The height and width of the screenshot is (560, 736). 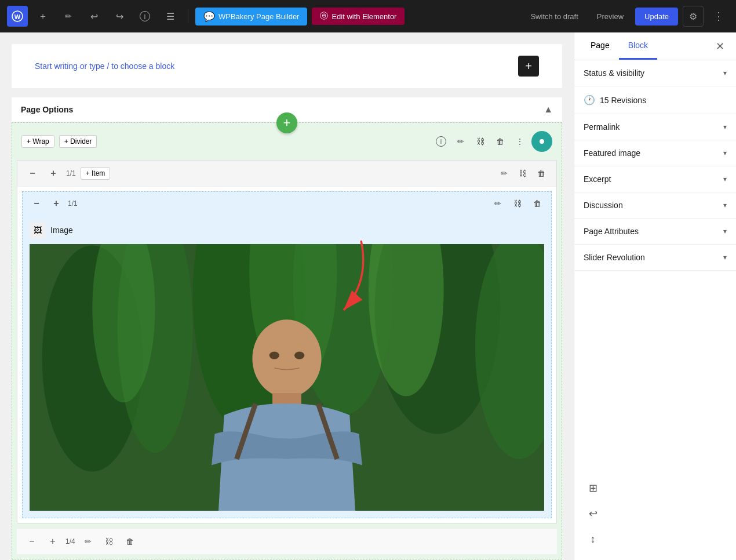 What do you see at coordinates (71, 541) in the screenshot?
I see `bottom-counter: 1/4` at bounding box center [71, 541].